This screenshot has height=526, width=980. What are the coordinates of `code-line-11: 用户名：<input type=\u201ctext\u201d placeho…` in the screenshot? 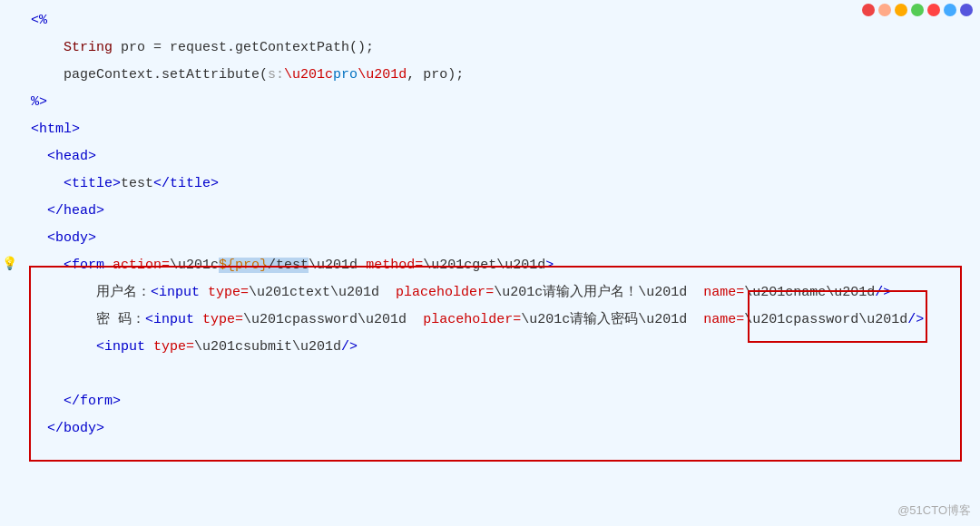 It's located at (490, 293).